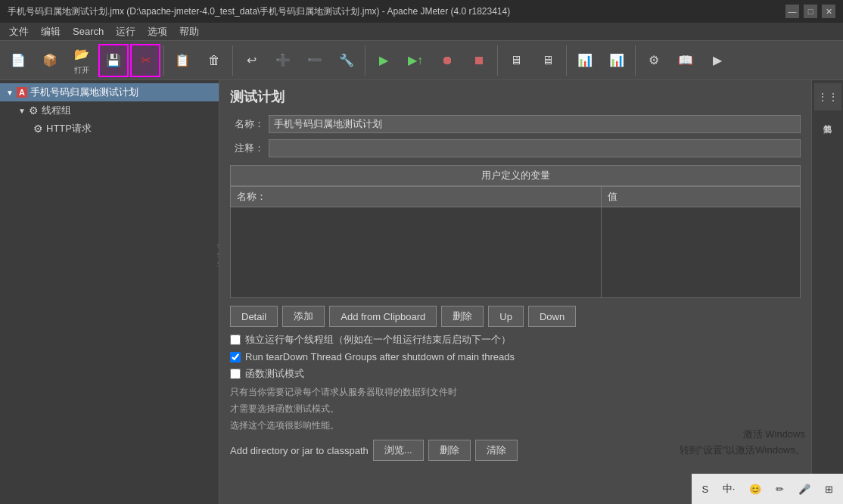  Describe the element at coordinates (729, 489) in the screenshot. I see `ime-zh-btn: 中·` at that location.